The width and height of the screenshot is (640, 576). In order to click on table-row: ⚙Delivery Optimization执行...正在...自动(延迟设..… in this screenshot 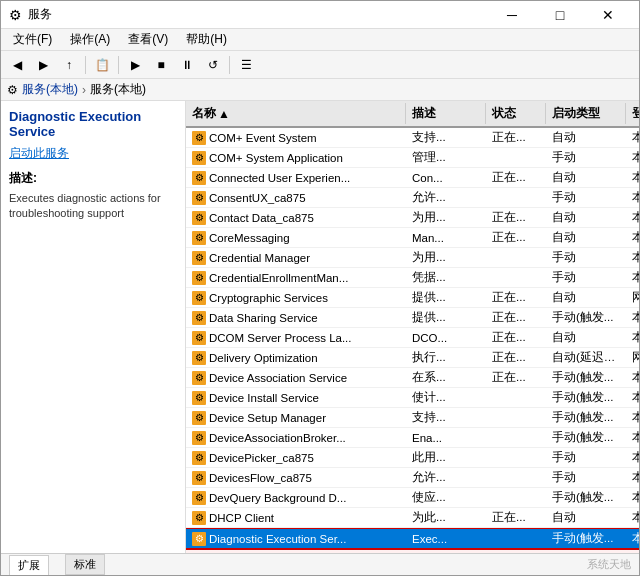, I will do `click(412, 358)`.